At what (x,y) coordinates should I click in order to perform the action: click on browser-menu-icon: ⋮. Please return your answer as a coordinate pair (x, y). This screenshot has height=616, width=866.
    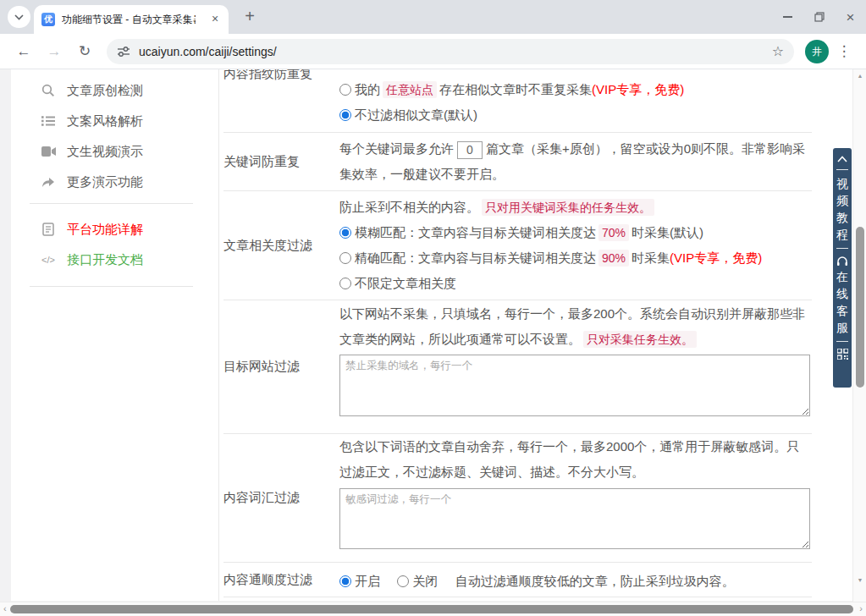
    Looking at the image, I should click on (844, 51).